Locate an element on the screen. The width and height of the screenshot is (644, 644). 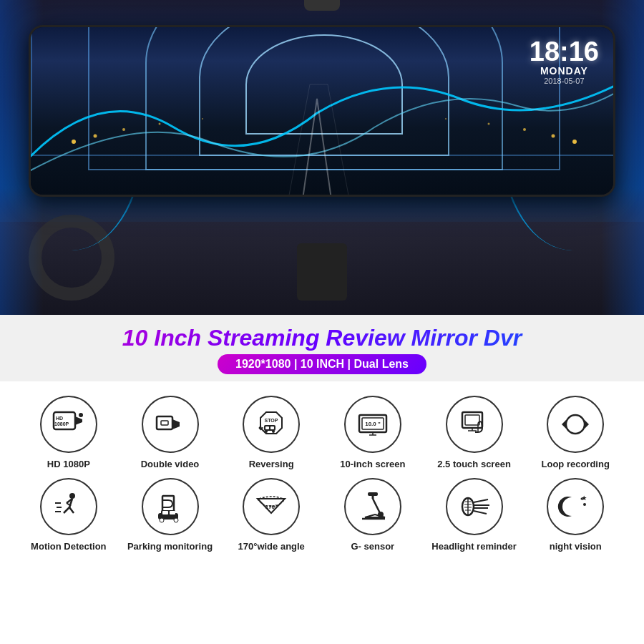
loop-icon-circle is located at coordinates (575, 424).